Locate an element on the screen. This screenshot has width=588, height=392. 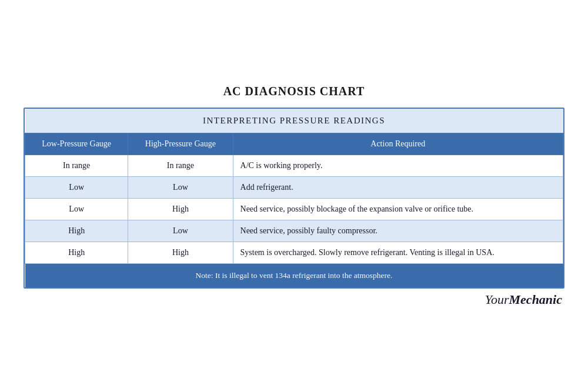
col-header-high: High-Pressure Gauge is located at coordinates (181, 145).